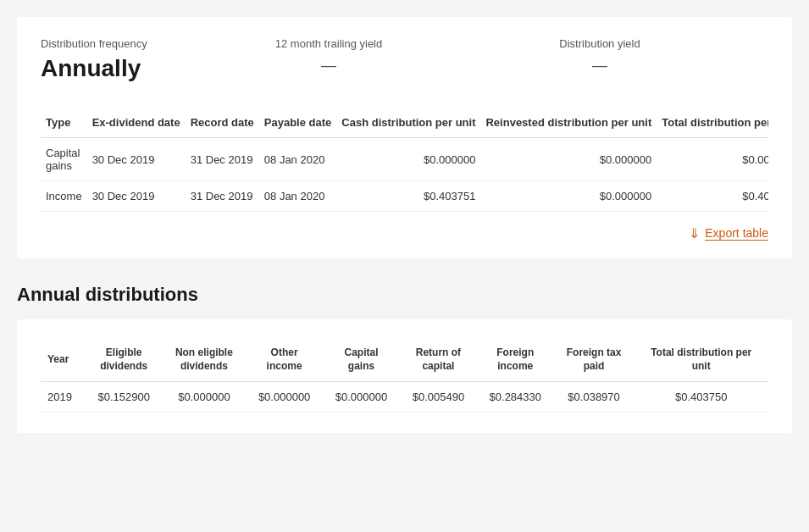  Describe the element at coordinates (695, 234) in the screenshot. I see `export-icon: ⇓` at that location.